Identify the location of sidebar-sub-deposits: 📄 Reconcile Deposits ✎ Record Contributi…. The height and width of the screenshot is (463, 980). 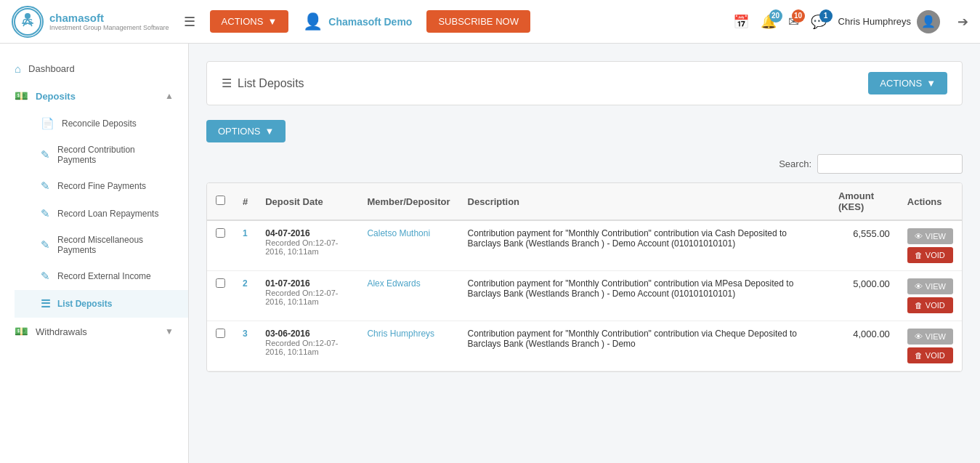
(94, 214).